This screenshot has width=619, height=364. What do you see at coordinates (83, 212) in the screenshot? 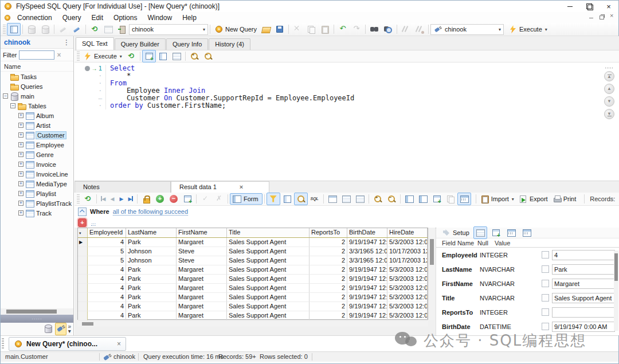
I see `collapse-filter-button` at bounding box center [83, 212].